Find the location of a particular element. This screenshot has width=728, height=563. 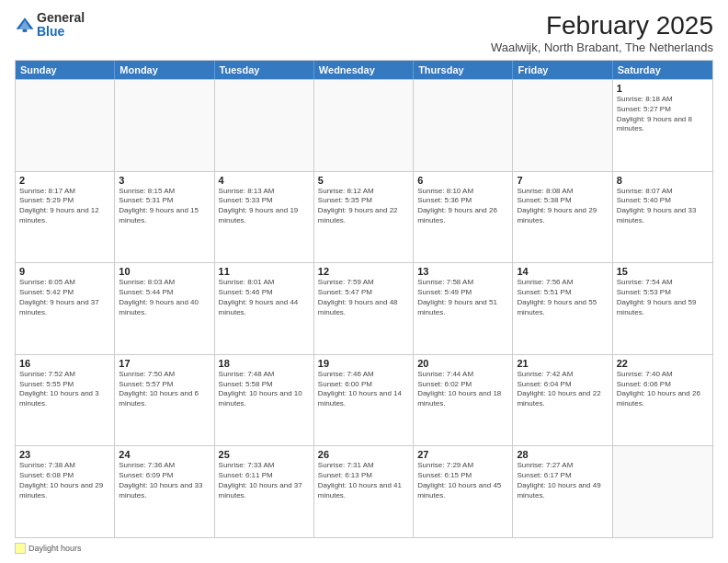

day-info: Sunrise: 7:54 AM Sunset: 5:53 PM Dayligh… is located at coordinates (663, 298).